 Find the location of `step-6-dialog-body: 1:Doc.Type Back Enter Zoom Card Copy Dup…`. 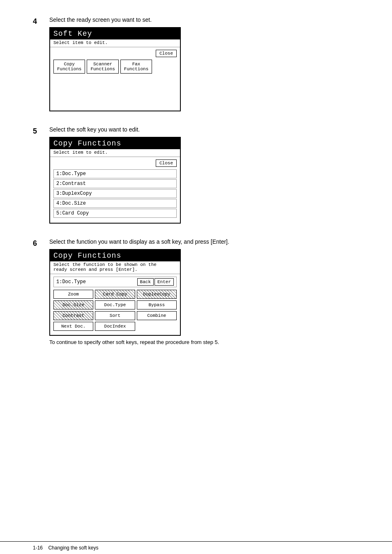

step-6-dialog-body: 1:Doc.Type Back Enter Zoom Card Copy Dup… is located at coordinates (115, 305).